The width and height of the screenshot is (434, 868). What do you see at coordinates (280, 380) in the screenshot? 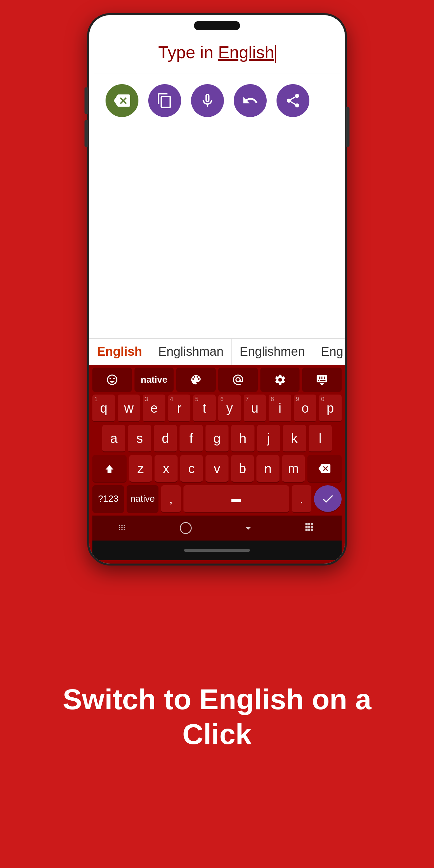
I see `settings-button` at bounding box center [280, 380].